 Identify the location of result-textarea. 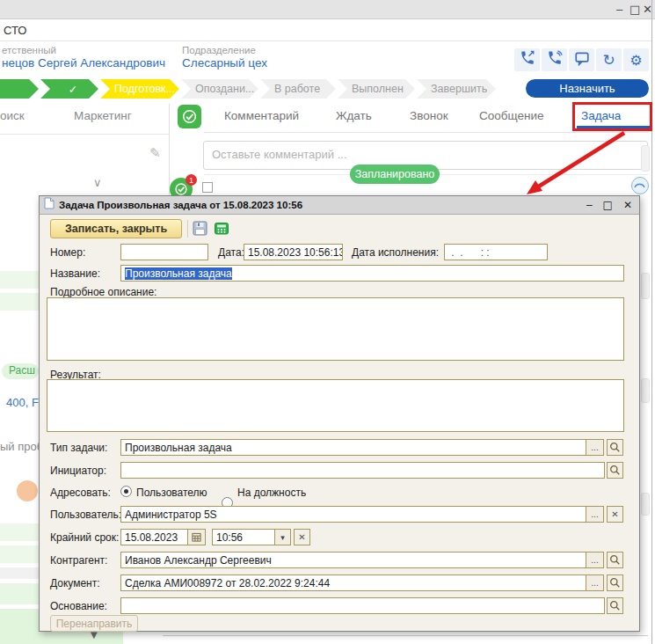
(336, 406).